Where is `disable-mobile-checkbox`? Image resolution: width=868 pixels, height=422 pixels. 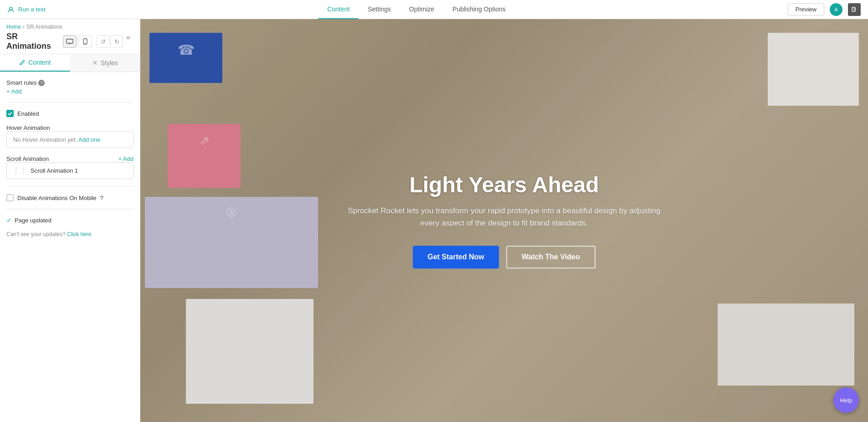 disable-mobile-checkbox is located at coordinates (10, 198).